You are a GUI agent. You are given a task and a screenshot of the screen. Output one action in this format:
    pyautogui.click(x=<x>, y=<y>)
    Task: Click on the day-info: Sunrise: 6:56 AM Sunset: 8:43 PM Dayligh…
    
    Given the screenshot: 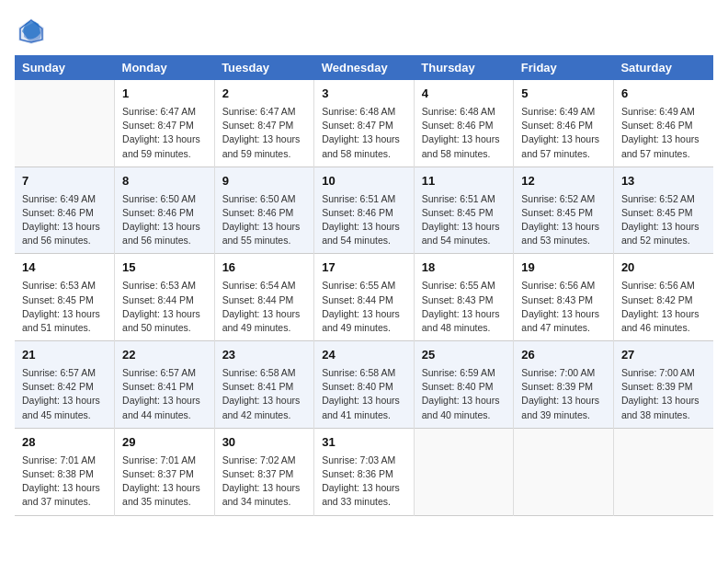 What is the action you would take?
    pyautogui.click(x=563, y=307)
    